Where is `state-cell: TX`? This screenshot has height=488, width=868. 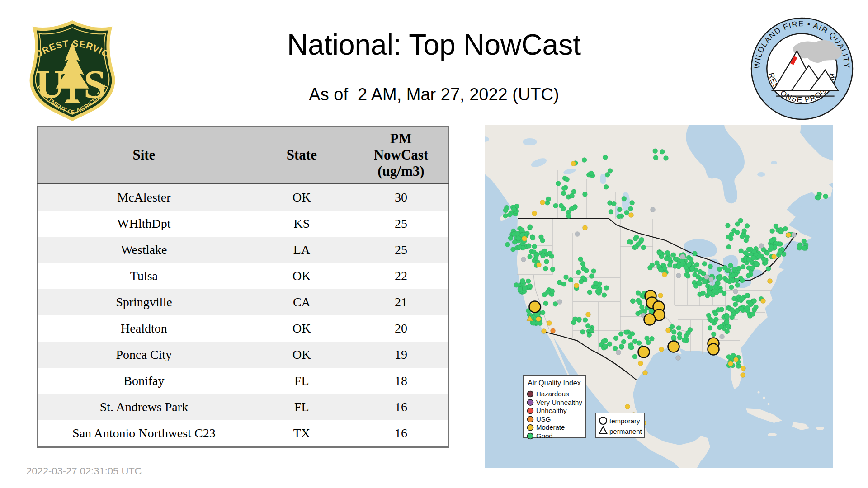
state-cell: TX is located at coordinates (302, 434).